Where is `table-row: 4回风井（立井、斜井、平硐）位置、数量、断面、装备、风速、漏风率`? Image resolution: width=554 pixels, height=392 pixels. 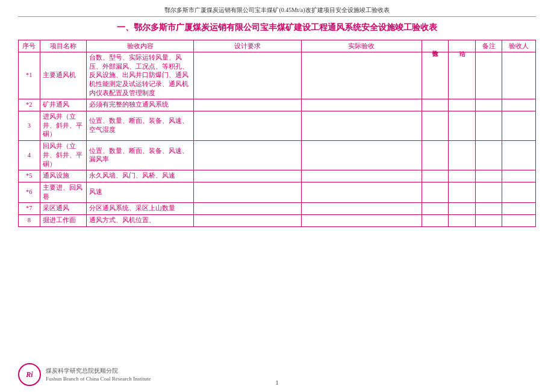
table-row: 4回风井（立井、斜井、平硐）位置、数量、断面、装备、风速、漏风率 is located at coordinates (277, 155).